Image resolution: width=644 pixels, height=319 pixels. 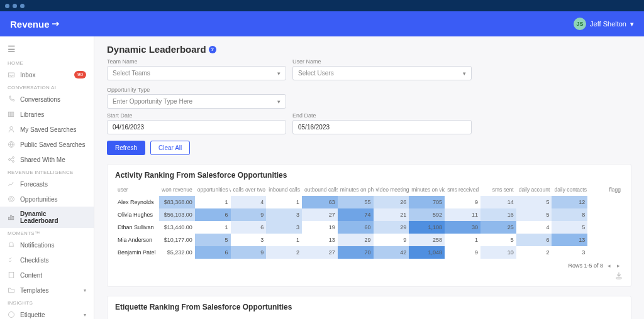 I want to click on sidebar-item-checklists: Checklists, so click(x=47, y=260).